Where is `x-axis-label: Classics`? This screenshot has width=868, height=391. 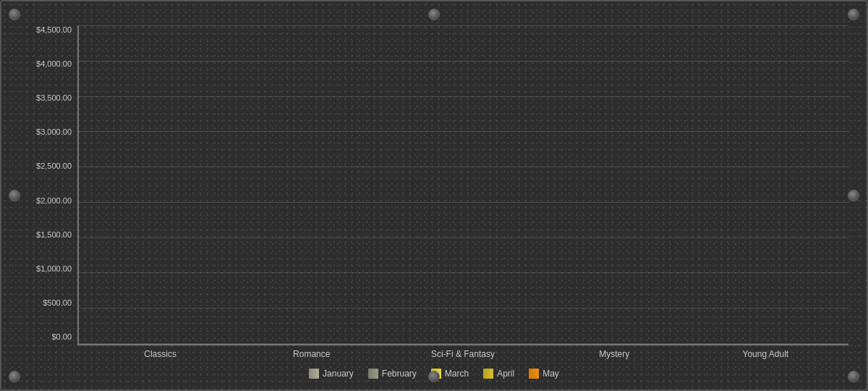 x-axis-label: Classics is located at coordinates (161, 354).